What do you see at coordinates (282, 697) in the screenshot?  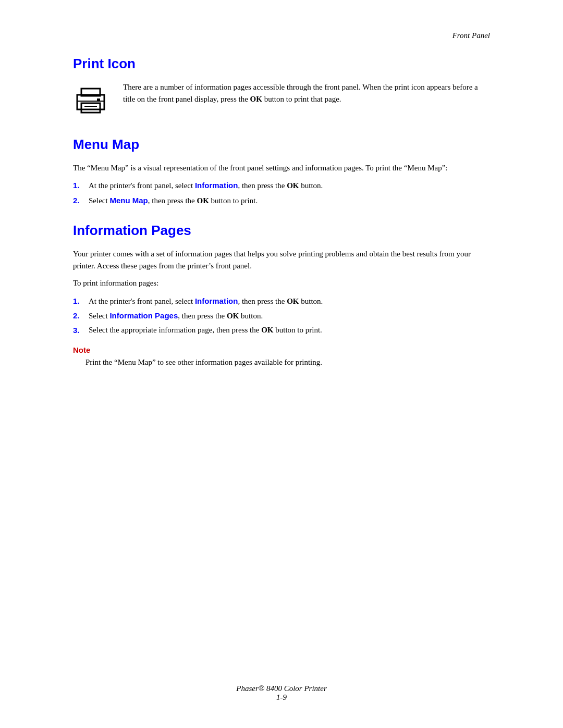 I see `footer-page: 1-9` at bounding box center [282, 697].